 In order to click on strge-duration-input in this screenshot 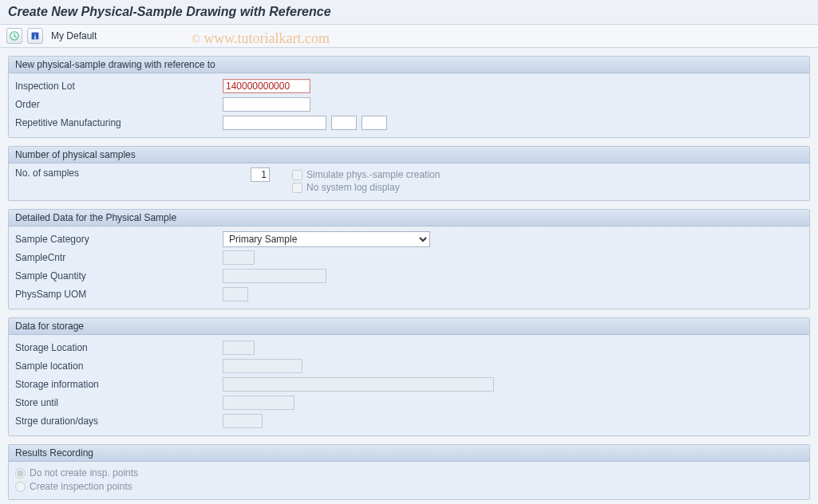, I will do `click(243, 421)`.